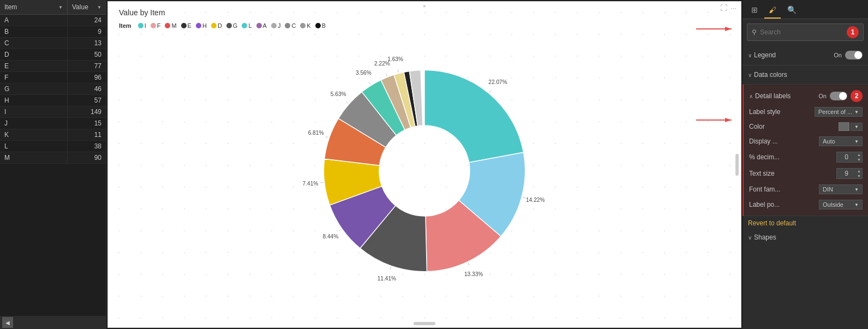 This screenshot has width=868, height=329. Describe the element at coordinates (806, 127) in the screenshot. I see `color-row: Color ▼` at that location.